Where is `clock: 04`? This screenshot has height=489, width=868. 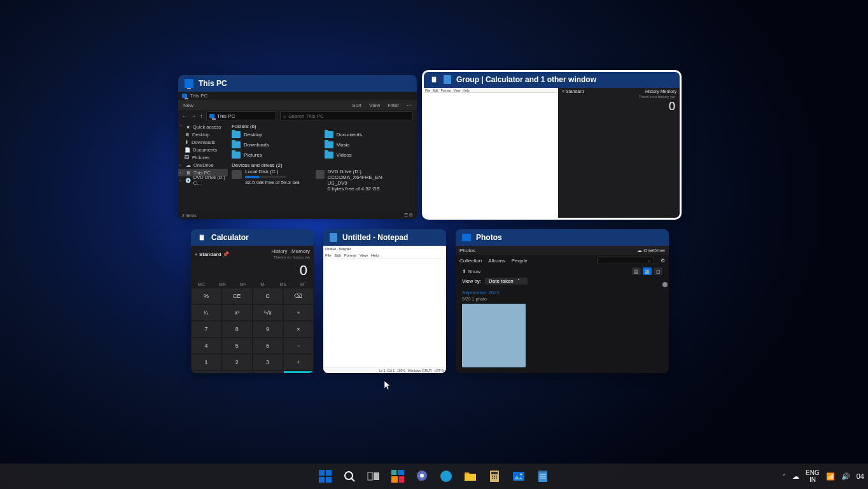 clock: 04 is located at coordinates (860, 476).